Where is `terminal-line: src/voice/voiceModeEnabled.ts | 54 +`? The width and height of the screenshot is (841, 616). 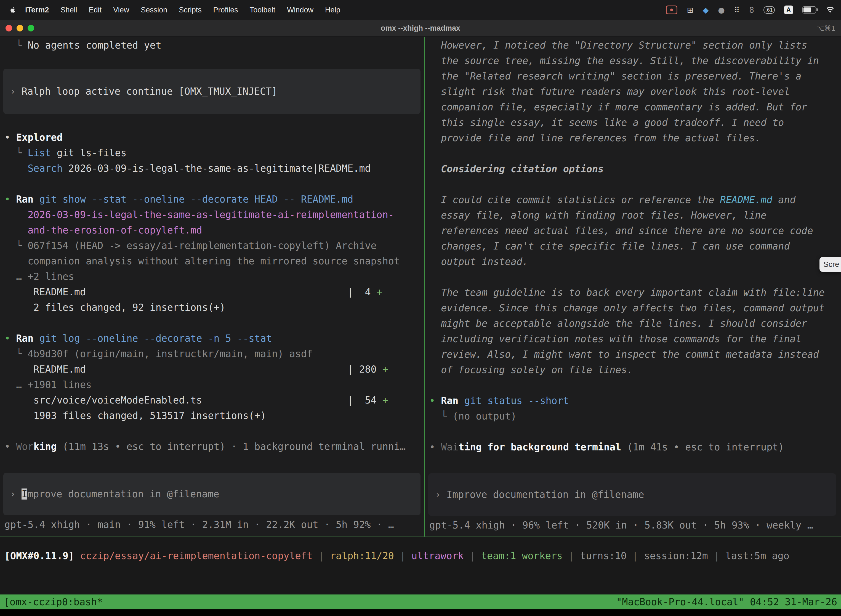
terminal-line: src/voice/voiceModeEnabled.ts | 54 + is located at coordinates (214, 400).